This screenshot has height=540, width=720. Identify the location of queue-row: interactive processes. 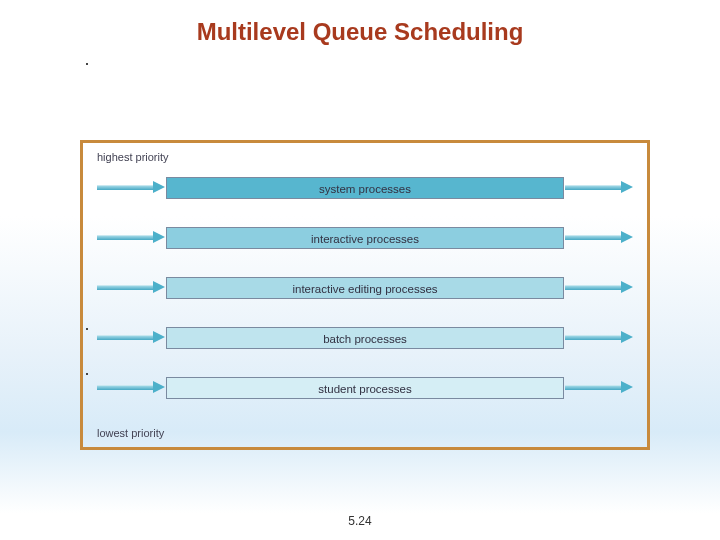
(365, 238).